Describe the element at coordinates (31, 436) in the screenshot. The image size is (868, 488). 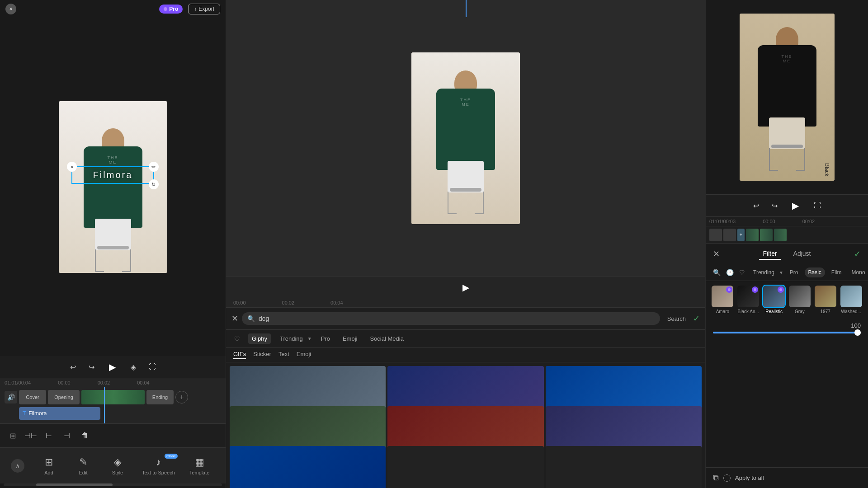
I see `split-button: ⊣⊢` at that location.